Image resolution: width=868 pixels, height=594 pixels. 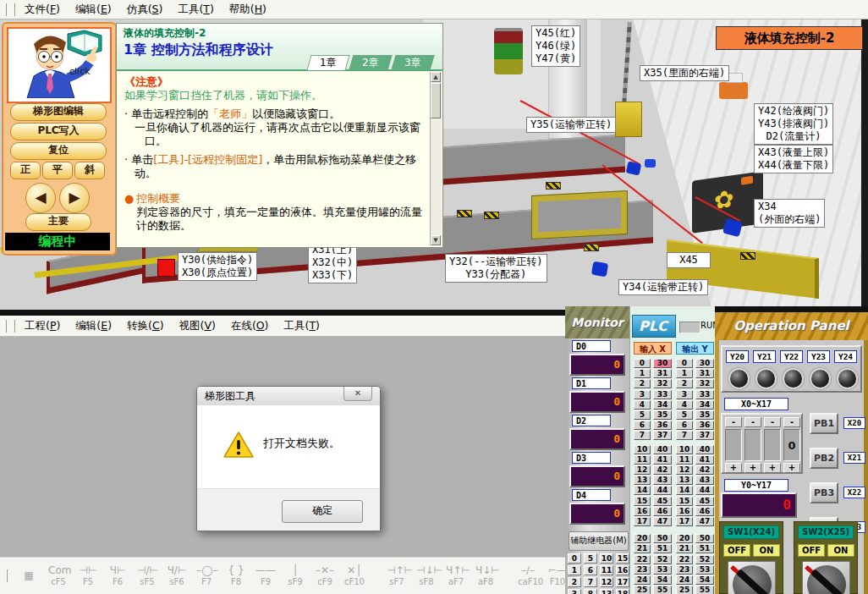 What do you see at coordinates (436, 77) in the screenshot?
I see `scroll-up-icon: ▲` at bounding box center [436, 77].